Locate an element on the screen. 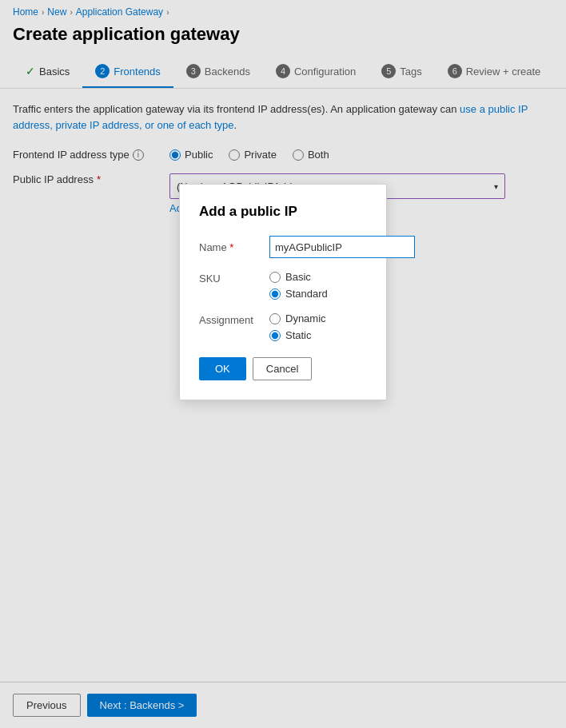 Image resolution: width=566 pixels, height=728 pixels. dialog-name-input is located at coordinates (342, 247).